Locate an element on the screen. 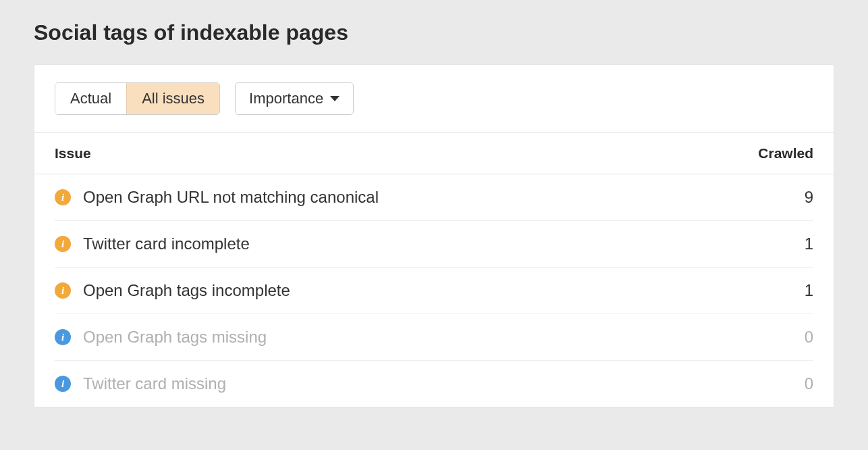  issue-label: Open Graph tags incomplete is located at coordinates (428, 291).